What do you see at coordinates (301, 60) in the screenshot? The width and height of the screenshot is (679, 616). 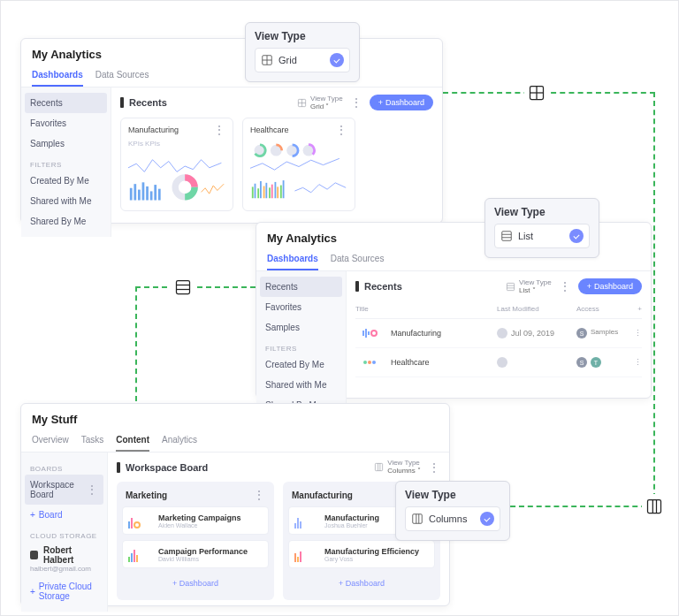 I see `popover-value: Grid` at bounding box center [301, 60].